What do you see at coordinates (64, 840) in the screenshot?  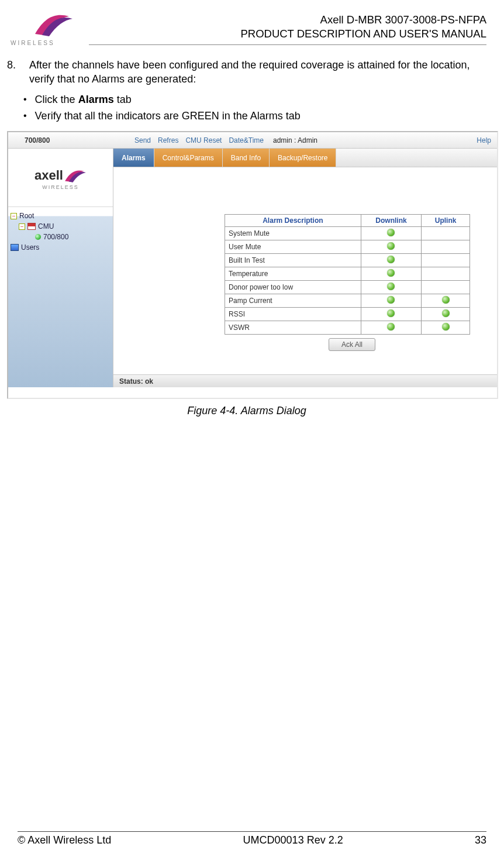 I see `footer-copyright: © Axell Wireless Ltd` at bounding box center [64, 840].